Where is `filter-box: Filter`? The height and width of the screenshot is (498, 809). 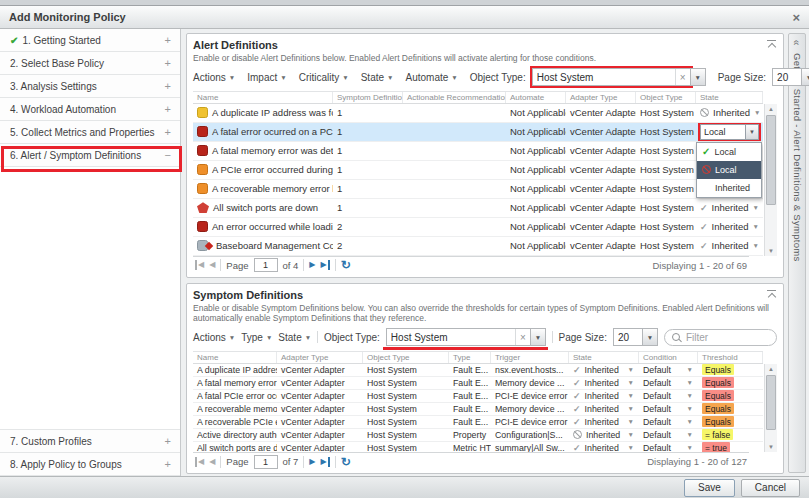
filter-box: Filter is located at coordinates (720, 338).